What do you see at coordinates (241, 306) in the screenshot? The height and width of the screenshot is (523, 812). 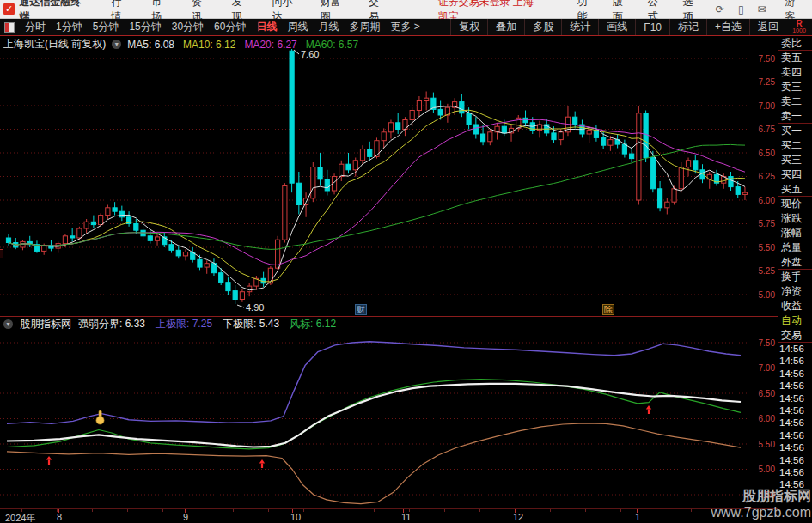 I see `low-annotation-arrow` at bounding box center [241, 306].